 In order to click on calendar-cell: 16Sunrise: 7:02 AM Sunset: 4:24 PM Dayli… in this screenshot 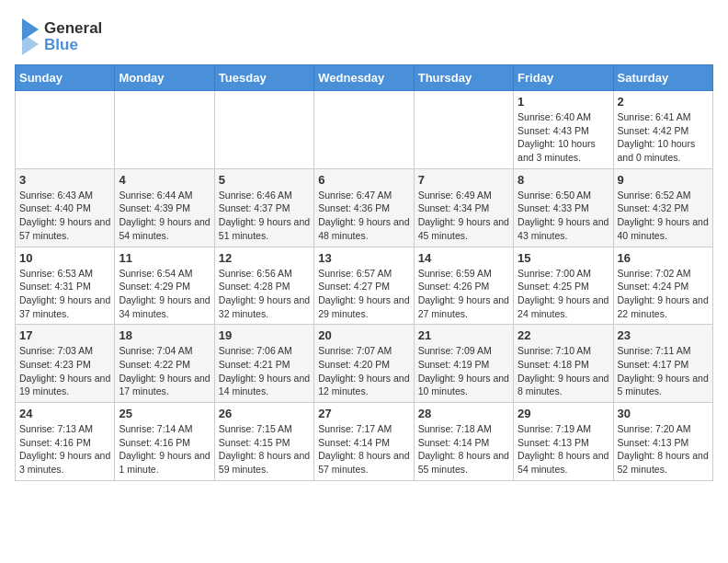, I will do `click(663, 285)`.